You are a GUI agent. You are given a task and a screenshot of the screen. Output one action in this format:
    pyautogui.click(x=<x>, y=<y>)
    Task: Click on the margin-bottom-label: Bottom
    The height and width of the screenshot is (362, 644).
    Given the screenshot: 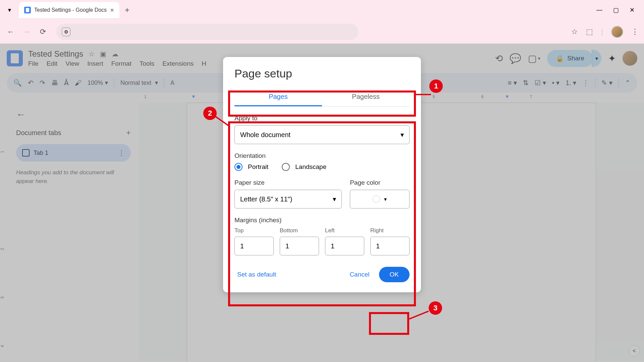 What is the action you would take?
    pyautogui.click(x=299, y=231)
    